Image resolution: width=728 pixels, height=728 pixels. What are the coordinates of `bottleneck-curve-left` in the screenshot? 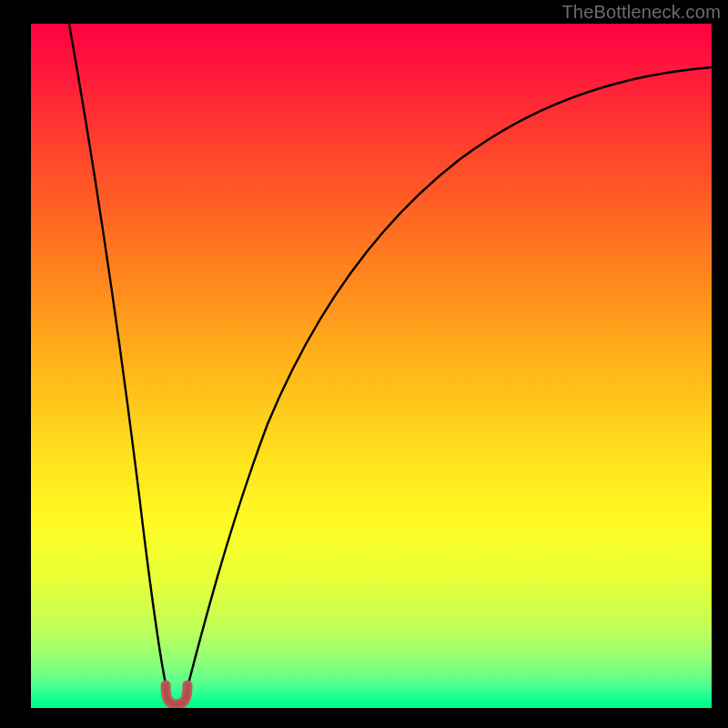 It's located at (123, 364).